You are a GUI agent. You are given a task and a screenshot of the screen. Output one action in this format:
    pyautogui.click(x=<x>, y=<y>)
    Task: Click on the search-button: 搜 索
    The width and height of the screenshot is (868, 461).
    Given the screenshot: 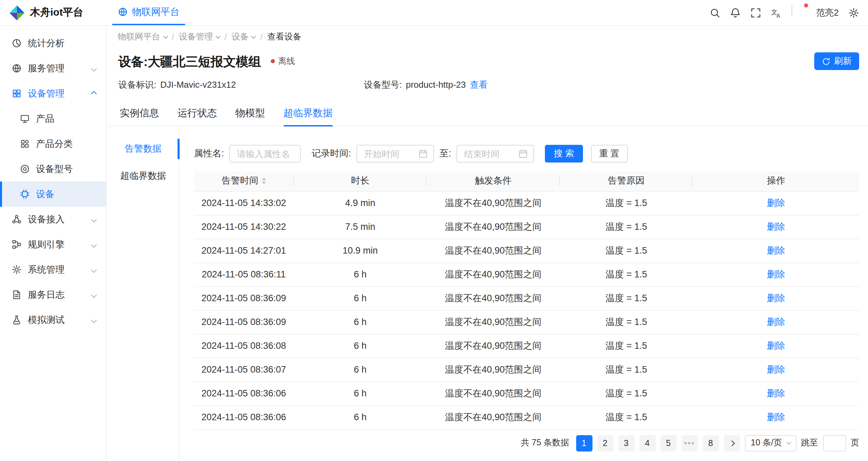 What is the action you would take?
    pyautogui.click(x=564, y=154)
    